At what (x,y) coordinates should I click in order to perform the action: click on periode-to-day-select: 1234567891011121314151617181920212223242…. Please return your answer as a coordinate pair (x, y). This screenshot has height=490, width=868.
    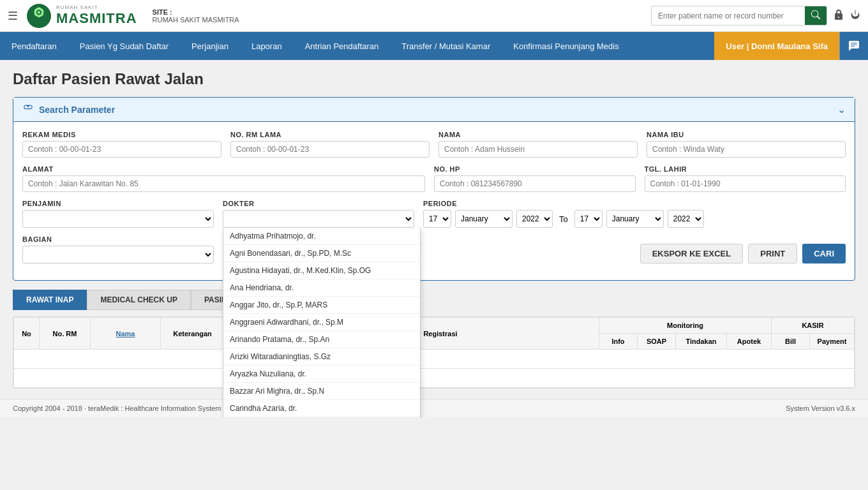
    Looking at the image, I should click on (588, 219).